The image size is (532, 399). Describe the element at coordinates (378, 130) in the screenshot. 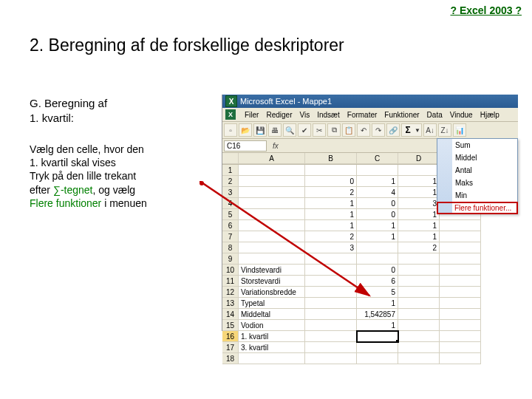

I see `redo-icon: ↷` at that location.